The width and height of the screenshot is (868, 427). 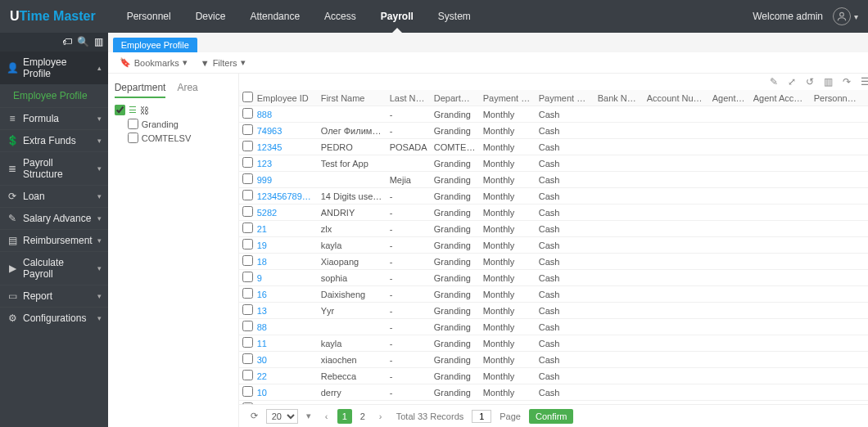 I want to click on select-all-checkbox, so click(x=247, y=97).